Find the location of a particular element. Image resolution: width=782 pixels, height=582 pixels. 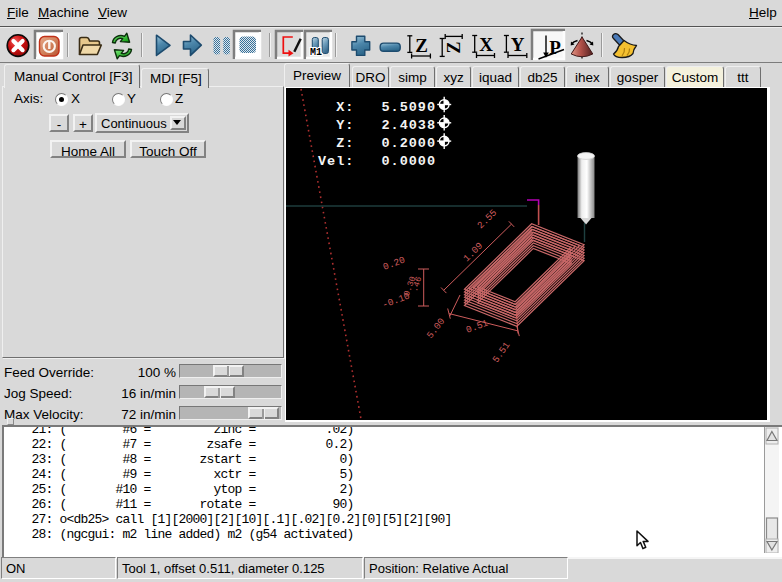

svg-text: P is located at coordinates (555, 48).